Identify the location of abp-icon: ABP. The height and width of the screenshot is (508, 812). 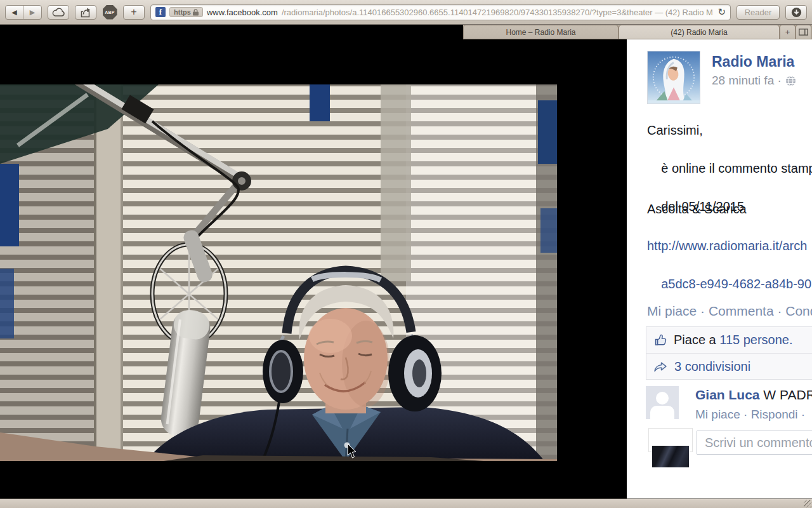
(110, 13).